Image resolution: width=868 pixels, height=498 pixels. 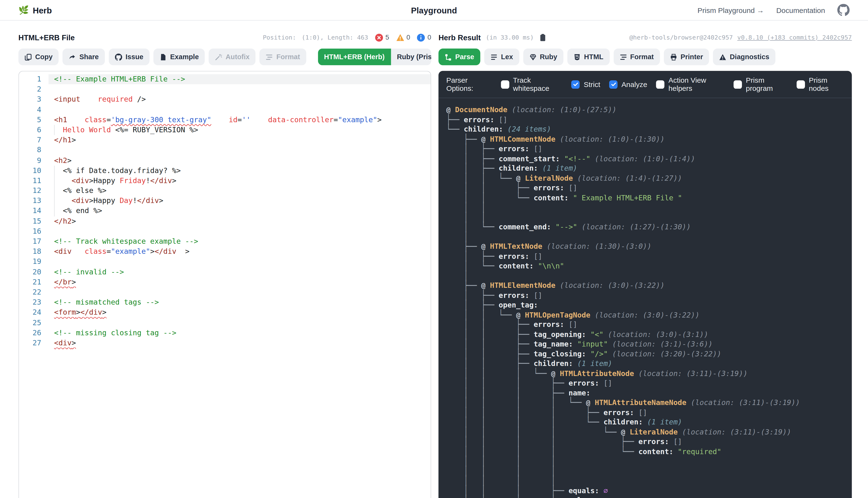 I want to click on button-example: Example, so click(x=179, y=57).